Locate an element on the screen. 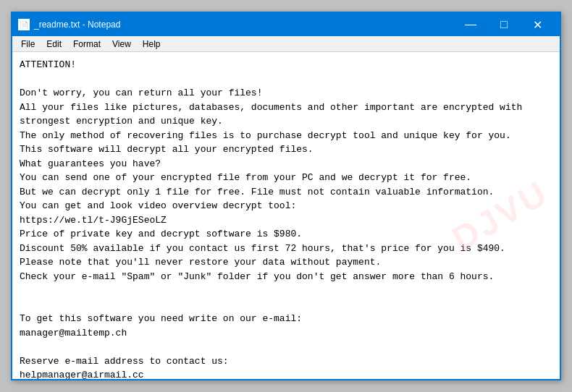 The height and width of the screenshot is (392, 572). title-bar: 📄 _readme.txt - Notepad — □ ✕ is located at coordinates (286, 25).